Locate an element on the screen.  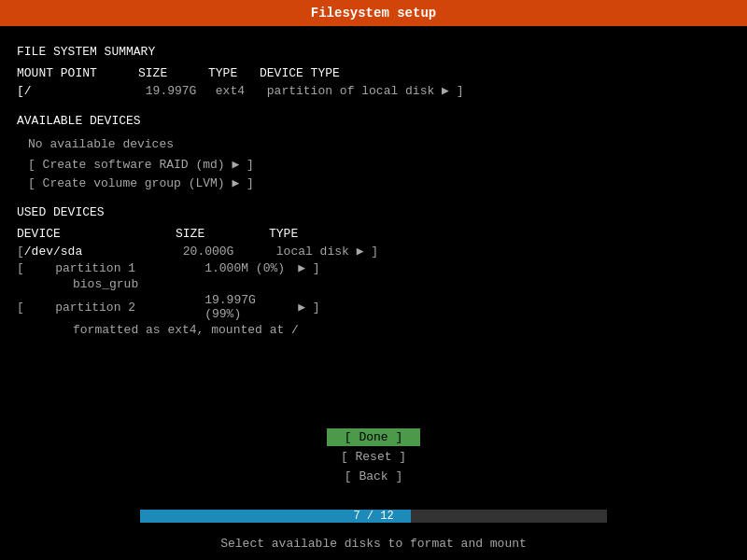
dev-sda-type: local disk ▶ ] is located at coordinates (503, 251).